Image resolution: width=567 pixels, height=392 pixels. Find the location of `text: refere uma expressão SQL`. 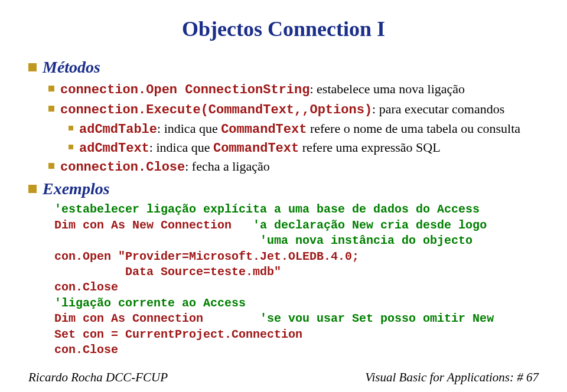

text: refere uma expressão SQL is located at coordinates (370, 148).